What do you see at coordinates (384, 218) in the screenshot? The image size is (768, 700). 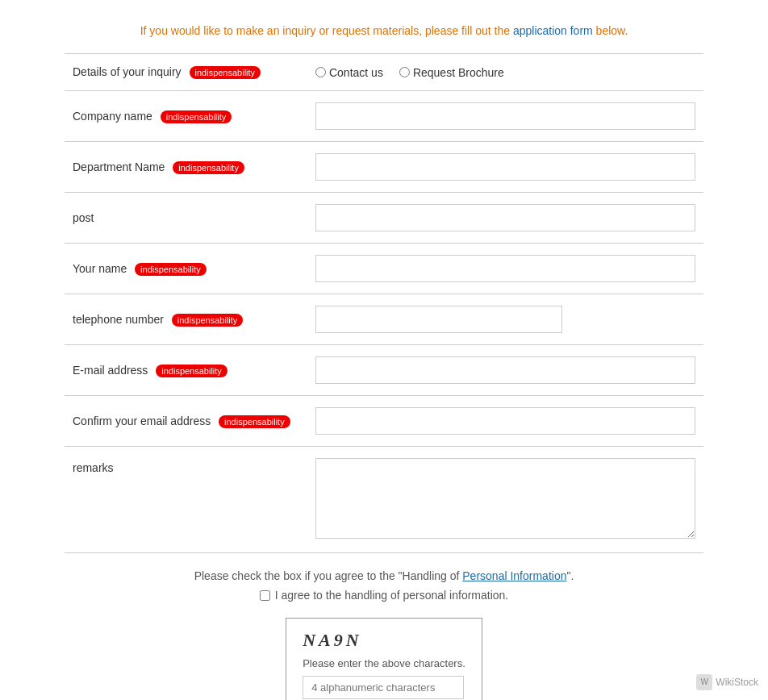 I see `post-row: post` at bounding box center [384, 218].